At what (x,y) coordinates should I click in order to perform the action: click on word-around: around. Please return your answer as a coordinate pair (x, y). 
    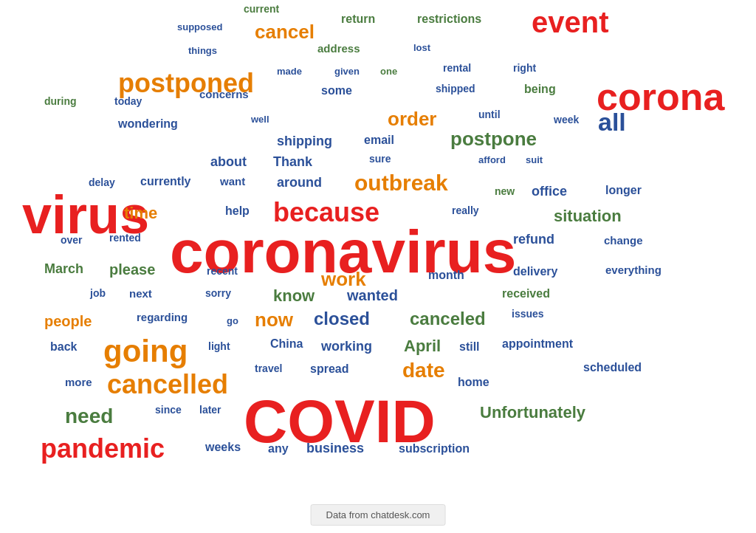
    Looking at the image, I should click on (300, 182).